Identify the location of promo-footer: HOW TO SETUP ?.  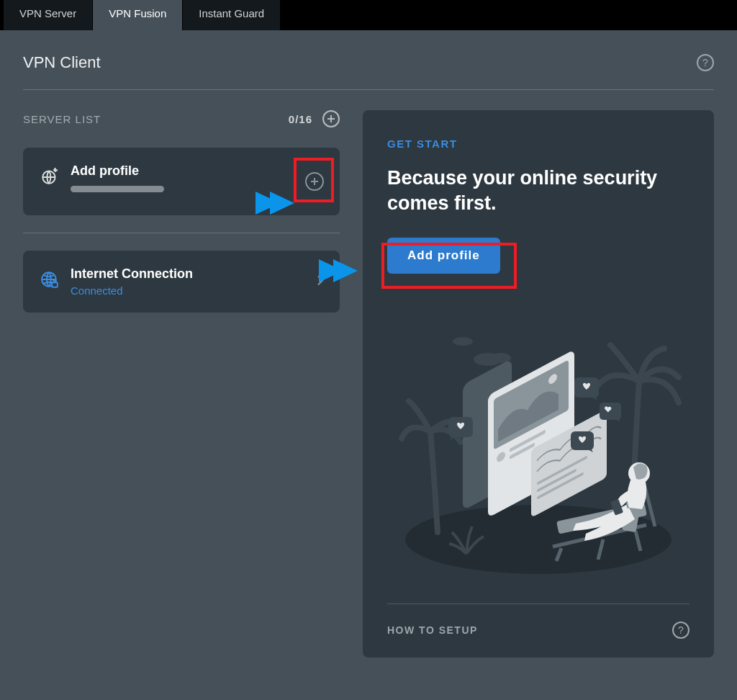
(538, 631).